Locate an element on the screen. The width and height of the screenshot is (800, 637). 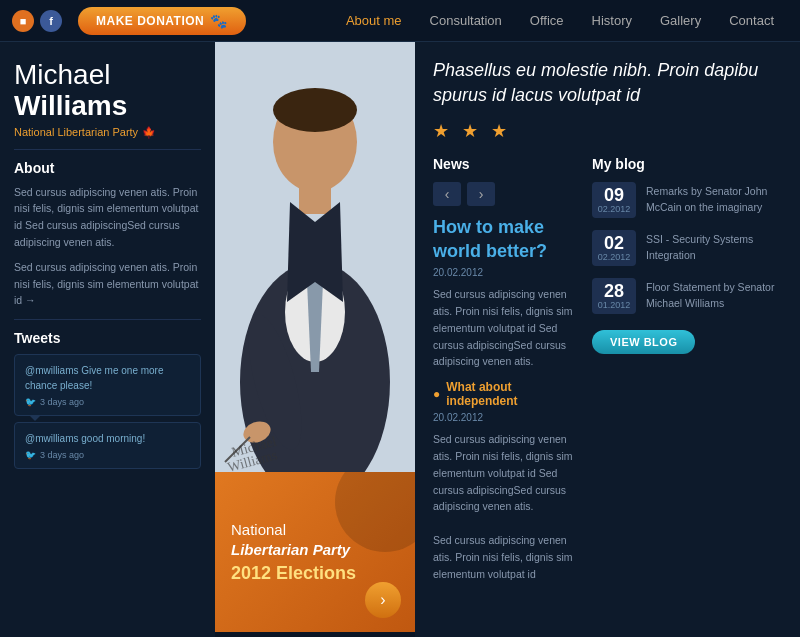
news-article2-title: ● What about independent is located at coordinates (504, 394).